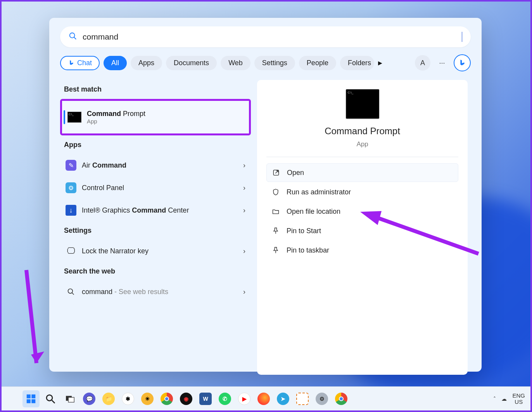 This screenshot has width=532, height=412. I want to click on start-button, so click(31, 399).